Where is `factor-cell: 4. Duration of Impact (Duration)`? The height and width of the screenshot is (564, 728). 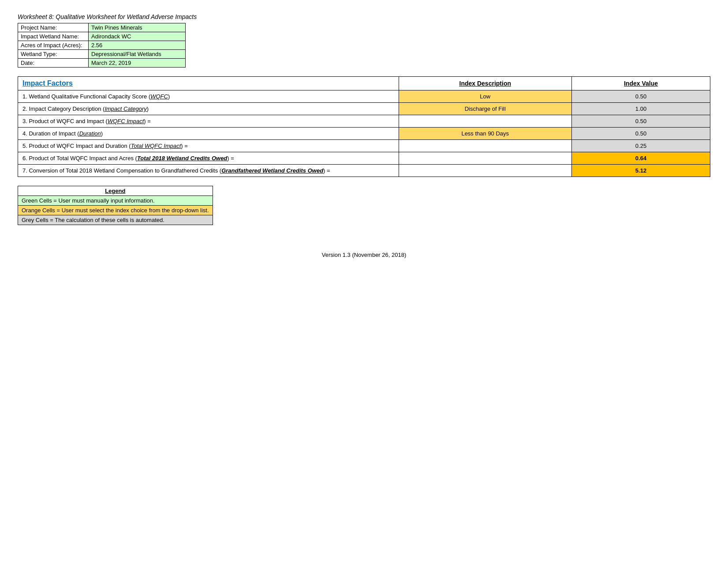 factor-cell: 4. Duration of Impact (Duration) is located at coordinates (209, 134).